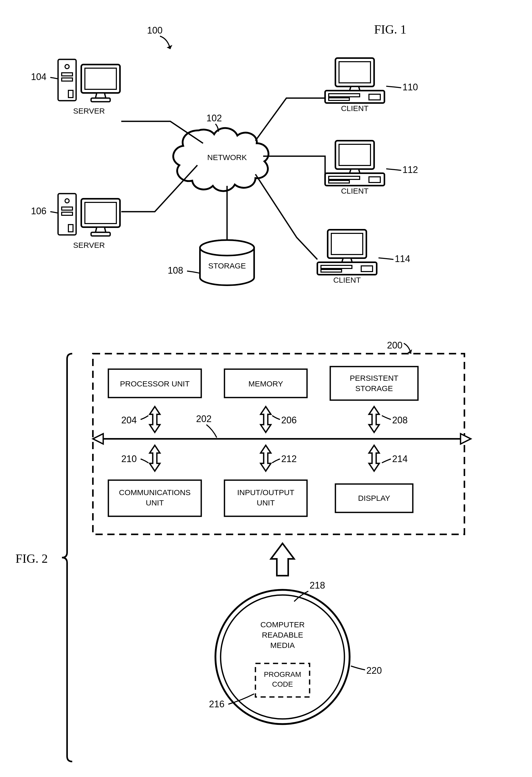  I want to click on server-106-label: SERVER, so click(89, 245).